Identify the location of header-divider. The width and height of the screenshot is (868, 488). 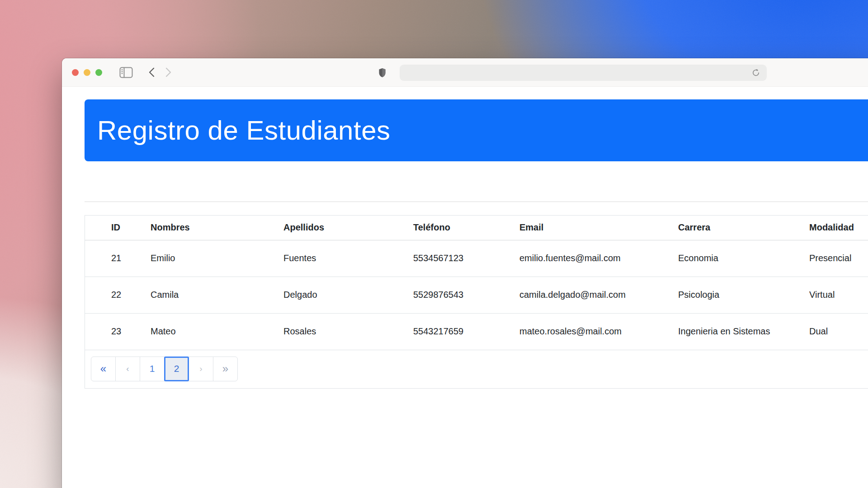
(476, 202).